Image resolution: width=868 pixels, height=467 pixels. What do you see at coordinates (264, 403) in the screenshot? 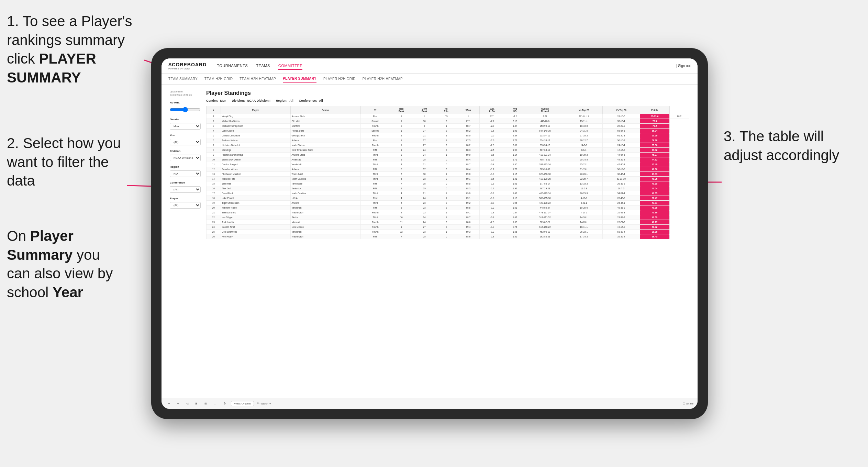
I see `toolbar-watch-button: 👁 Watch ▾` at bounding box center [264, 403].